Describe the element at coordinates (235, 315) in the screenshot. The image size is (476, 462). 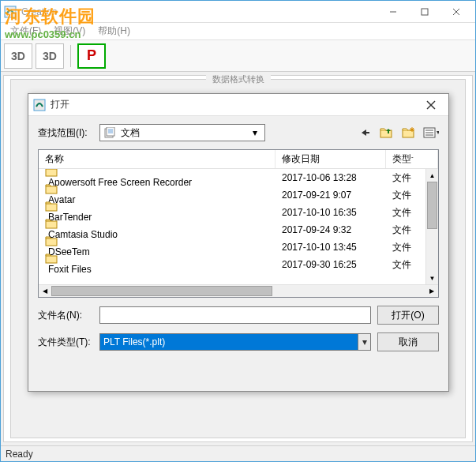
I see `filename-input` at that location.